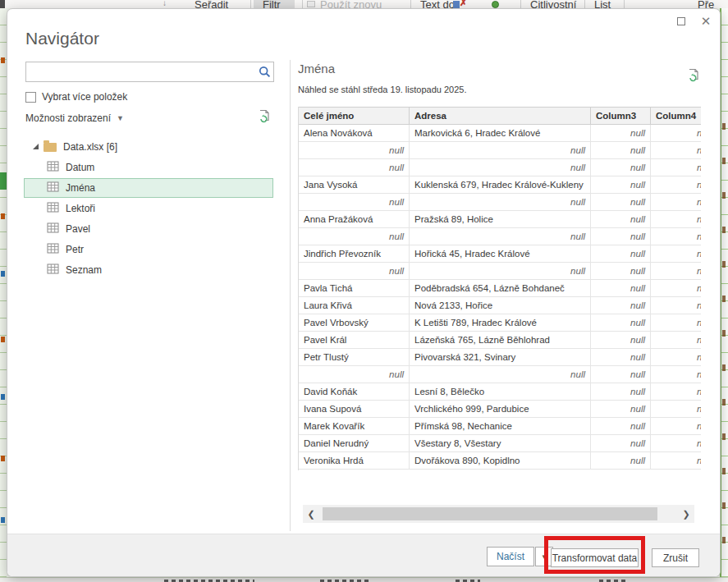 The height and width of the screenshot is (582, 728). I want to click on tree-root-label: Data.xlsx [6], so click(90, 147).